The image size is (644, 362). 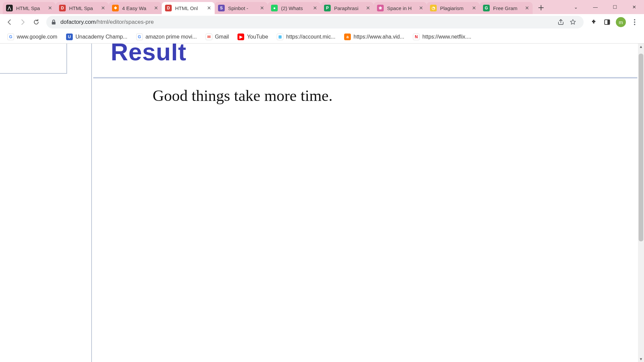 I want to click on back-button, so click(x=9, y=22).